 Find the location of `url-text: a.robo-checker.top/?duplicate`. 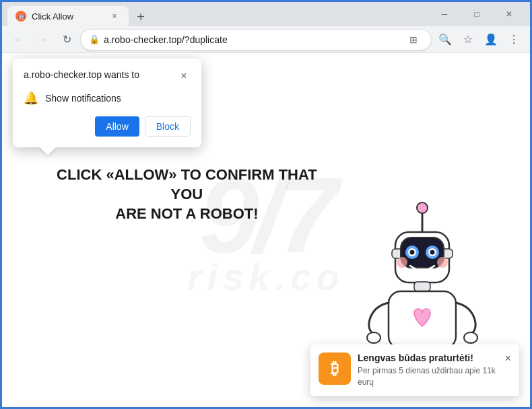

url-text: a.robo-checker.top/?duplicate is located at coordinates (252, 40).